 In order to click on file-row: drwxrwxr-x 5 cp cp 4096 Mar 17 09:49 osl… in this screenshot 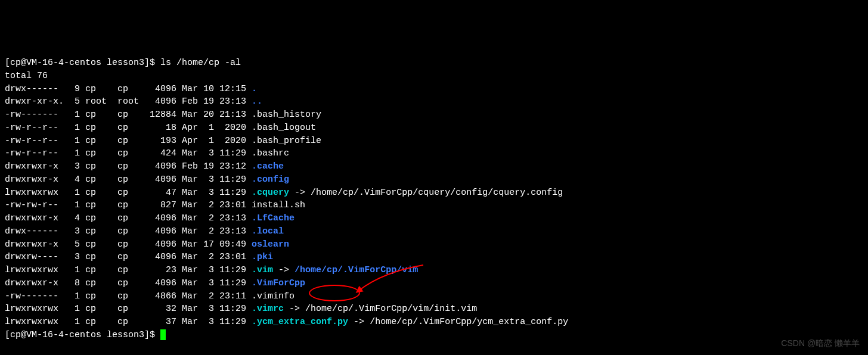, I will do `click(434, 245)`.